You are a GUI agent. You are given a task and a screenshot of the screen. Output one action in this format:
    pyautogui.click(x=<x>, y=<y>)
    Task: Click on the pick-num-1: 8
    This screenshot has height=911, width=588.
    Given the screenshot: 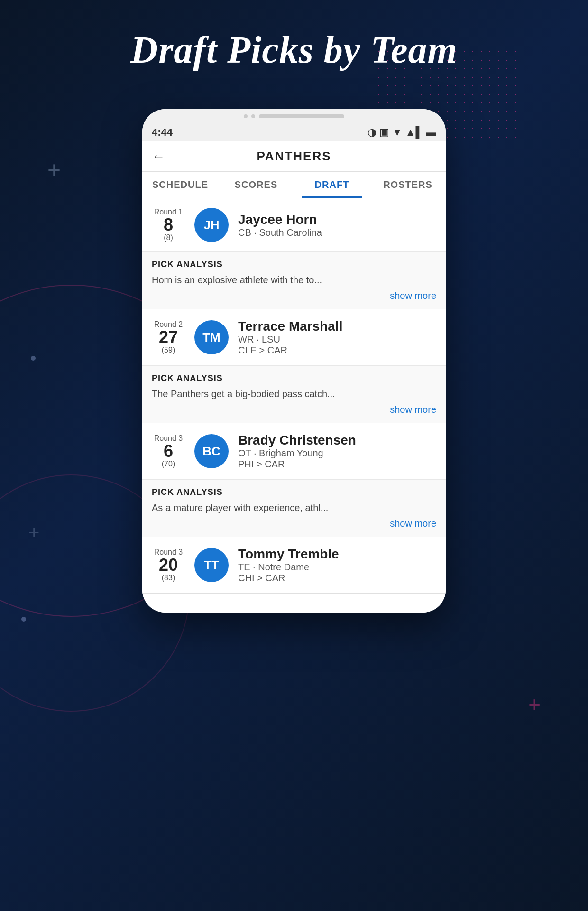 What is the action you would take?
    pyautogui.click(x=168, y=225)
    